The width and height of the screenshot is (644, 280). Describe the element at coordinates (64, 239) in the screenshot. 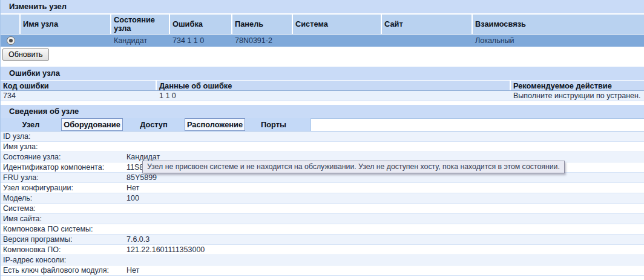

I see `field-label: Версия программы:` at that location.